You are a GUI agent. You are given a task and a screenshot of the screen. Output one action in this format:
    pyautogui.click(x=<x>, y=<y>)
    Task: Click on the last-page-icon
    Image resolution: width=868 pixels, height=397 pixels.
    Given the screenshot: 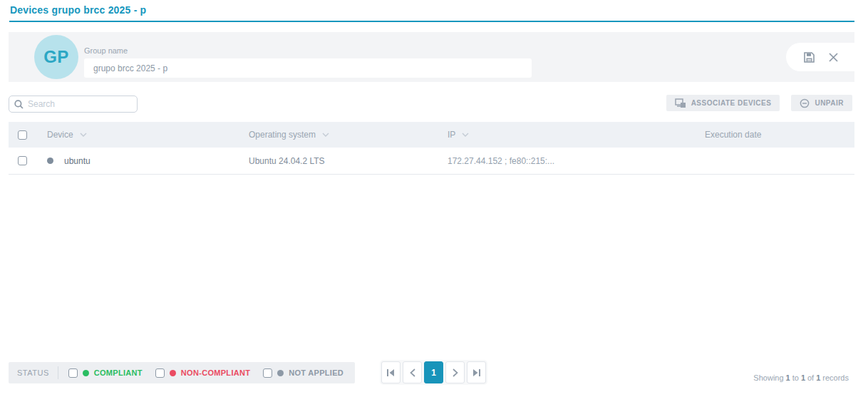 What is the action you would take?
    pyautogui.click(x=476, y=373)
    